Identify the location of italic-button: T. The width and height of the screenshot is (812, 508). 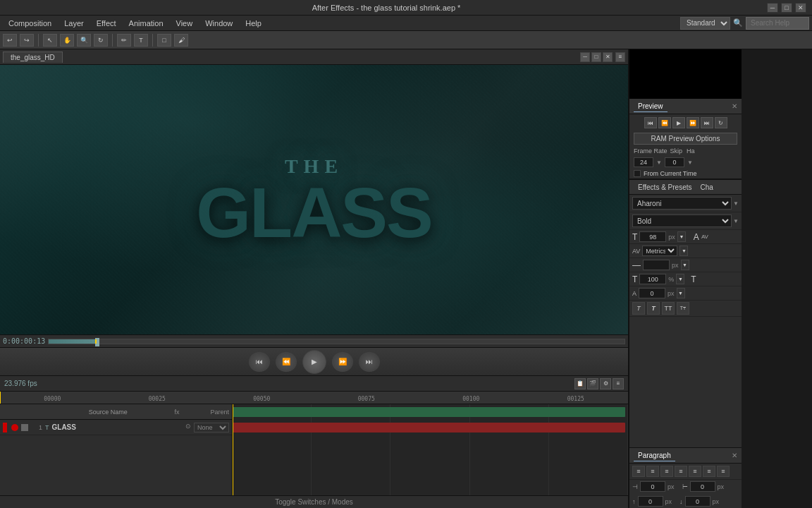
(639, 308).